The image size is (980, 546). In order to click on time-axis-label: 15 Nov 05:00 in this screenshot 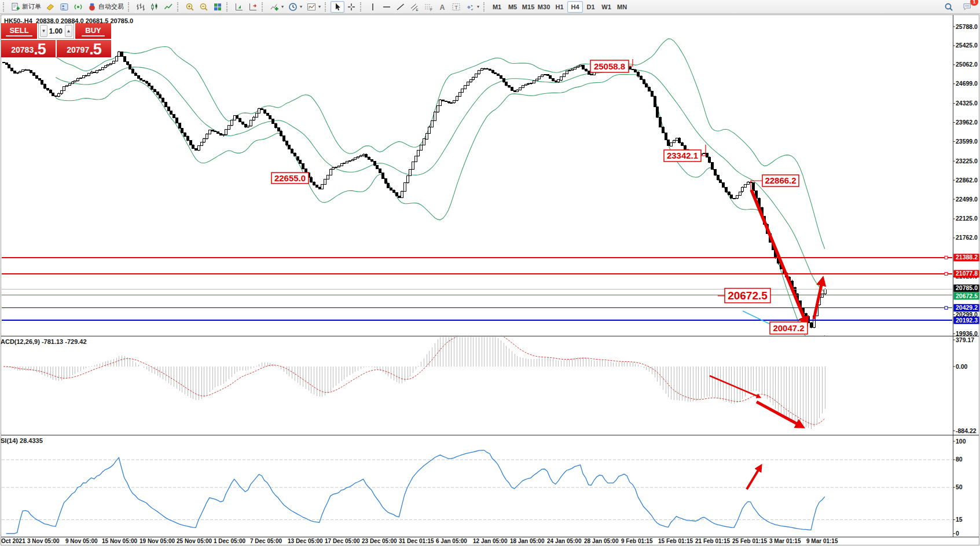, I will do `click(119, 541)`.